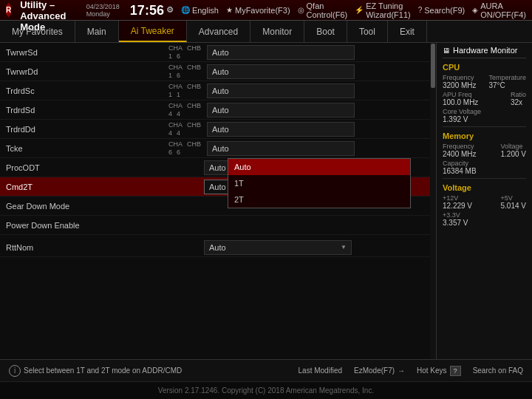 This screenshot has height=399, width=532. Describe the element at coordinates (475, 10) in the screenshot. I see `aura-icon: ◈` at that location.